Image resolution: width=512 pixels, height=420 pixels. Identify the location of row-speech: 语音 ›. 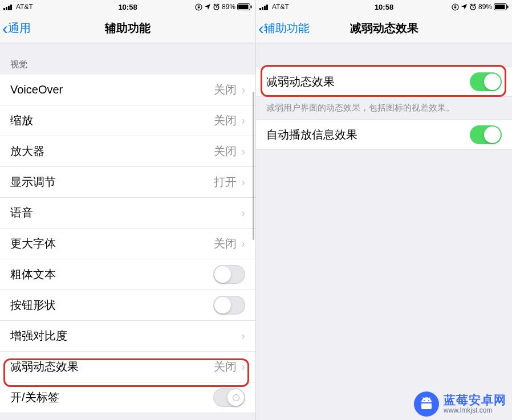
(128, 213).